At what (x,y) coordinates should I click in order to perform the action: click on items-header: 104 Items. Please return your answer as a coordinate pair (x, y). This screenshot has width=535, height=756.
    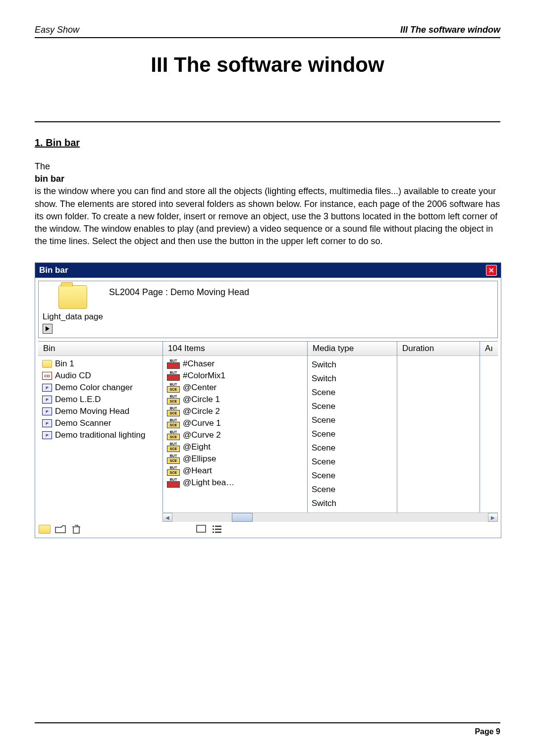
    Looking at the image, I should click on (235, 349).